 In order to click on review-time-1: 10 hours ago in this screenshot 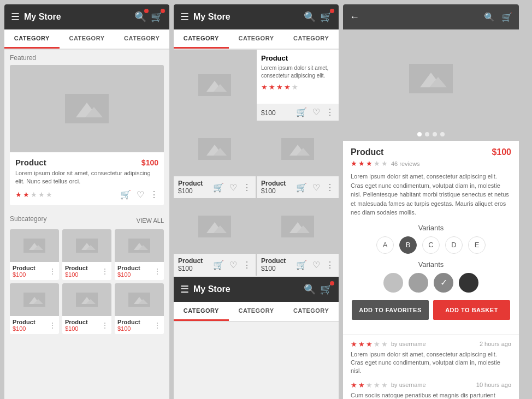, I will do `click(494, 385)`.